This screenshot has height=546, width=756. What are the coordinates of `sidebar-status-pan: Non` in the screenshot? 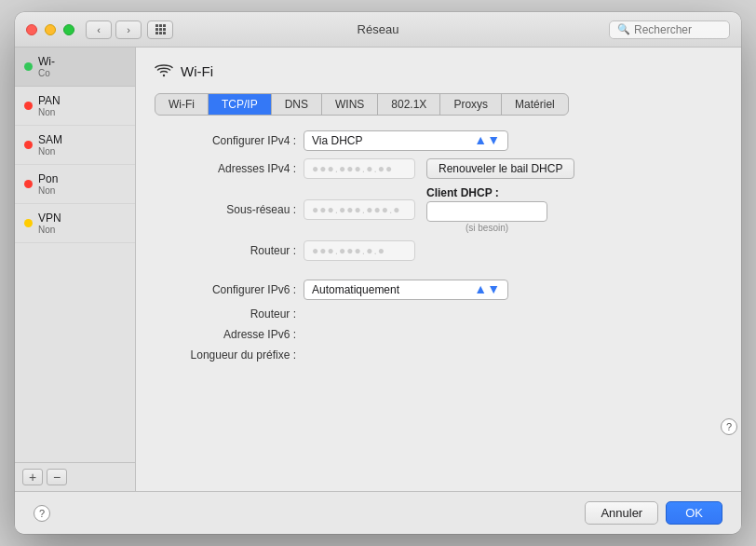 It's located at (49, 112).